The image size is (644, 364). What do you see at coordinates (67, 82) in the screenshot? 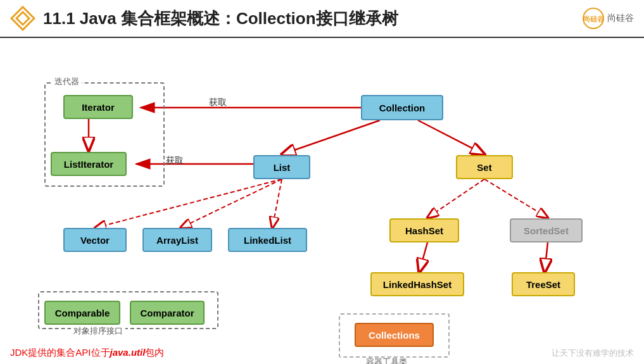
I see `iterator-box-label: 迭代器` at bounding box center [67, 82].